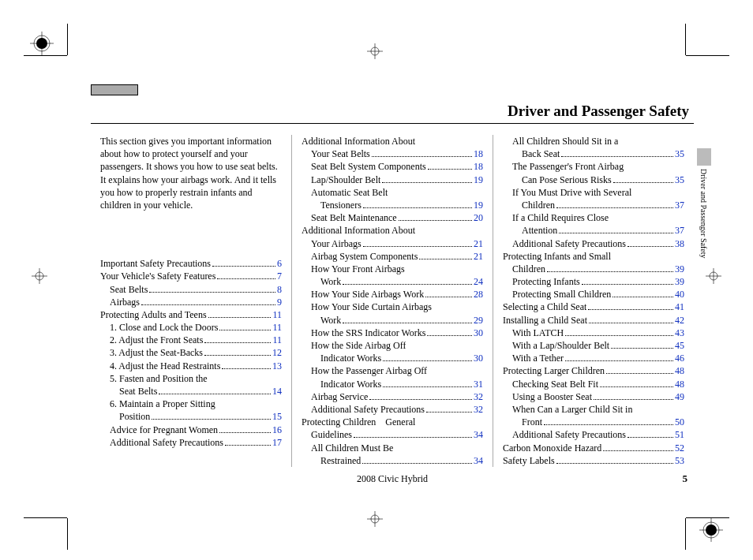  Describe the element at coordinates (392, 320) in the screenshot. I see `toc-entry-continuation: Work29` at that location.